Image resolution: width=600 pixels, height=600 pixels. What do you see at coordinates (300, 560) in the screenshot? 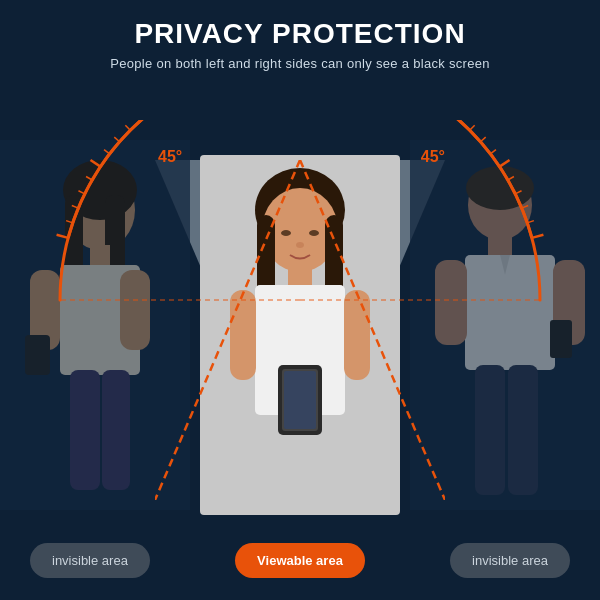
I see `label-viewable: Viewable area` at bounding box center [300, 560].